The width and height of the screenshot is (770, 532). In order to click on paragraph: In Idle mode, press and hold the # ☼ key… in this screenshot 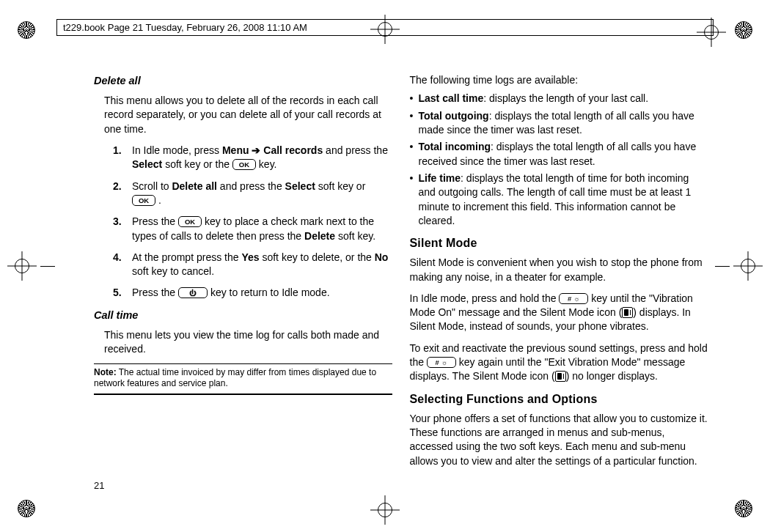, I will do `click(559, 313)`.